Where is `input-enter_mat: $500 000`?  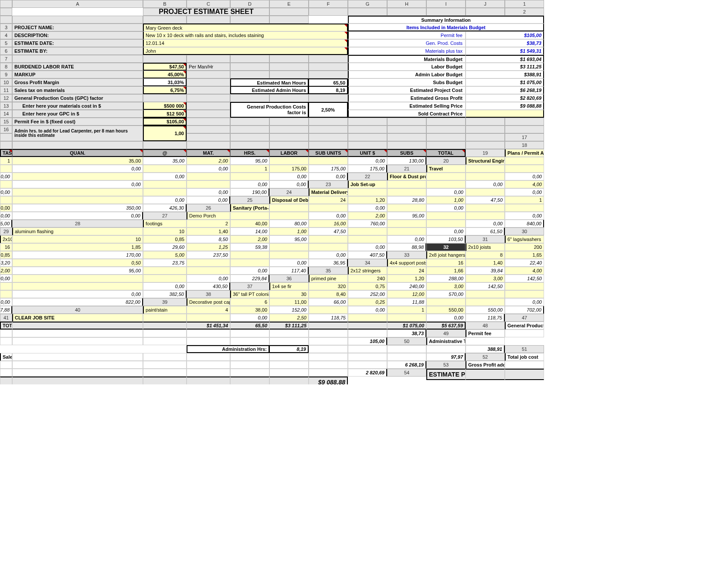
input-enter_mat: $500 000 is located at coordinates (165, 106).